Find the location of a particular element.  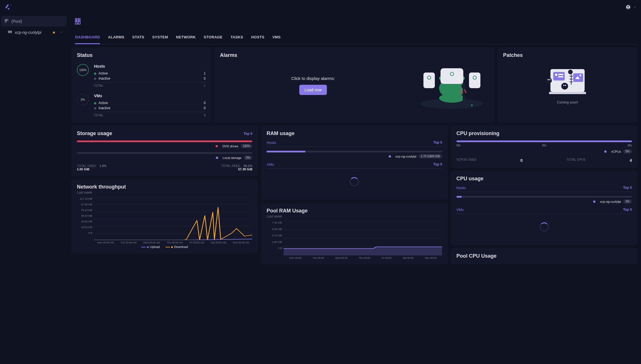

chevron-down-icon is located at coordinates (62, 32).